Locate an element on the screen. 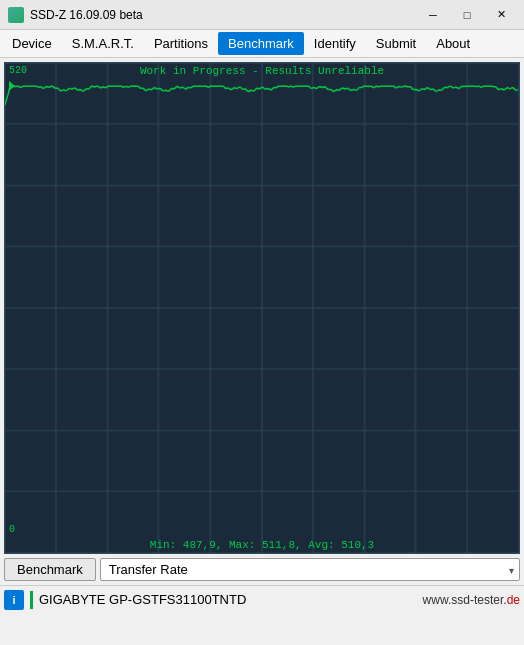  menu-item-submit: Submit is located at coordinates (396, 44).